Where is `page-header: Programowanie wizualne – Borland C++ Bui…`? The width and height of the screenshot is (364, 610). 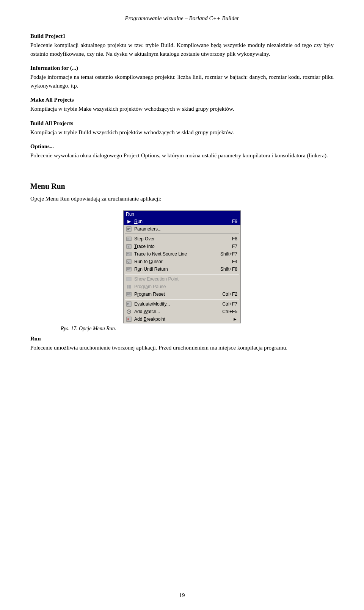
page-header: Programowanie wizualne – Borland C++ Bui… is located at coordinates (182, 18).